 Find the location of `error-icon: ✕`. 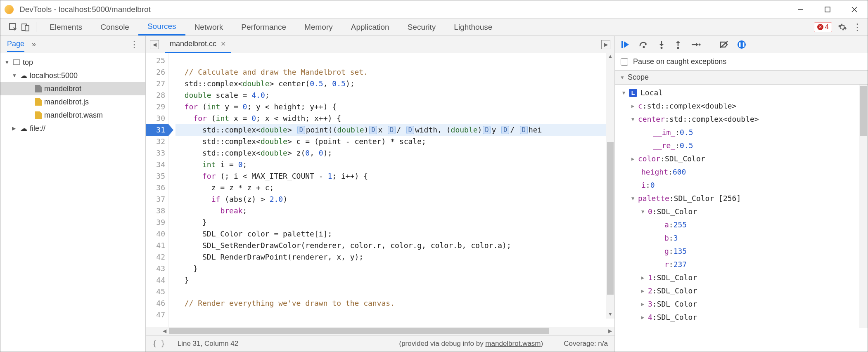

error-icon: ✕ is located at coordinates (820, 27).